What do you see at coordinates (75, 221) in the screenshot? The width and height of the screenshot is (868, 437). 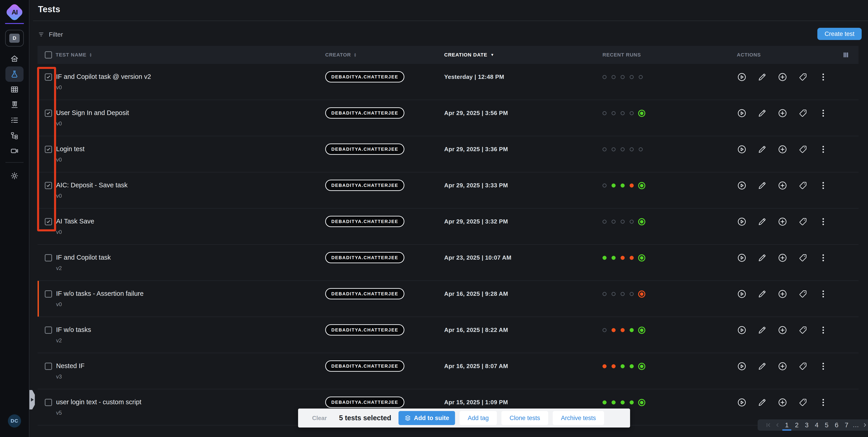 I see `test-name: AI Task Save` at bounding box center [75, 221].